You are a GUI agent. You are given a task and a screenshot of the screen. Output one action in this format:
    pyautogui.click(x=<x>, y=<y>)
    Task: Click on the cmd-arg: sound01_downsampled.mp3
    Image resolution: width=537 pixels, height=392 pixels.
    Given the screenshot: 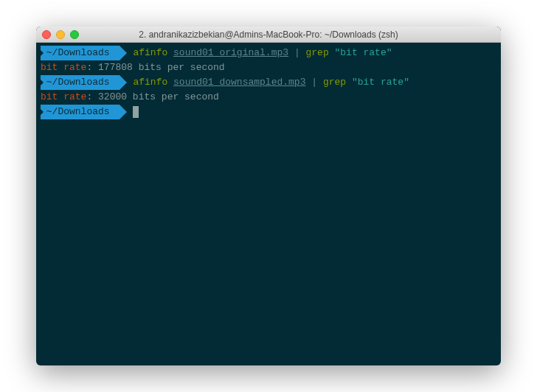 What is the action you would take?
    pyautogui.click(x=239, y=83)
    